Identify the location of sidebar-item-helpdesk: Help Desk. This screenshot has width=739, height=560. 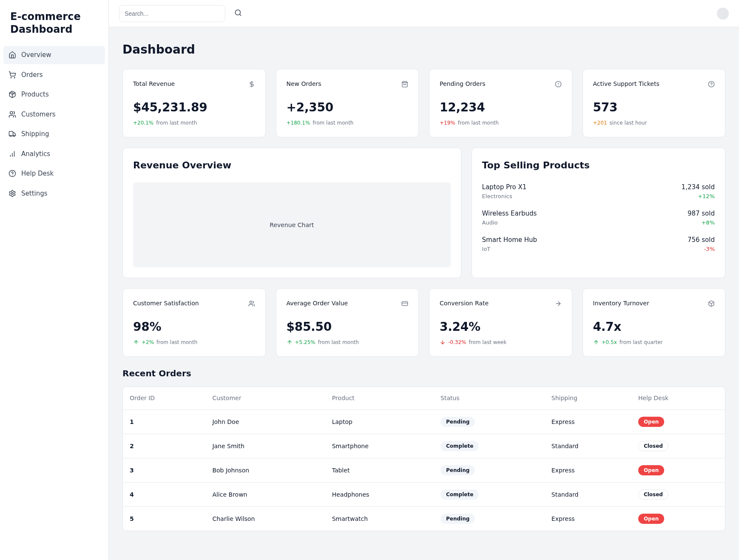
(54, 173).